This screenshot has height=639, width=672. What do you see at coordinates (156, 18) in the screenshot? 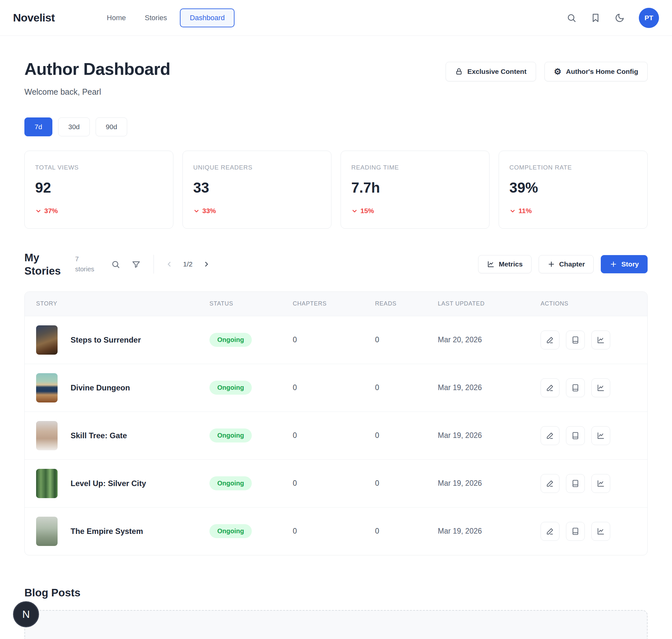
I see `nav-link-stories: Stories` at bounding box center [156, 18].